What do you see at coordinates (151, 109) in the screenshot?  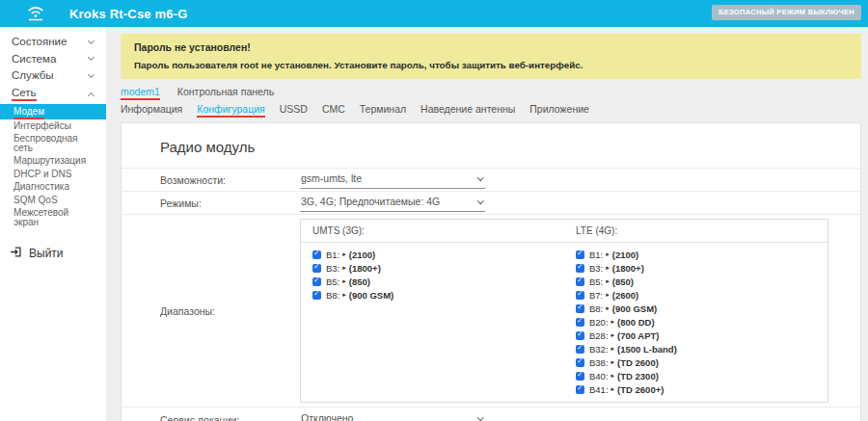 I see `secondary-tab: Информация` at bounding box center [151, 109].